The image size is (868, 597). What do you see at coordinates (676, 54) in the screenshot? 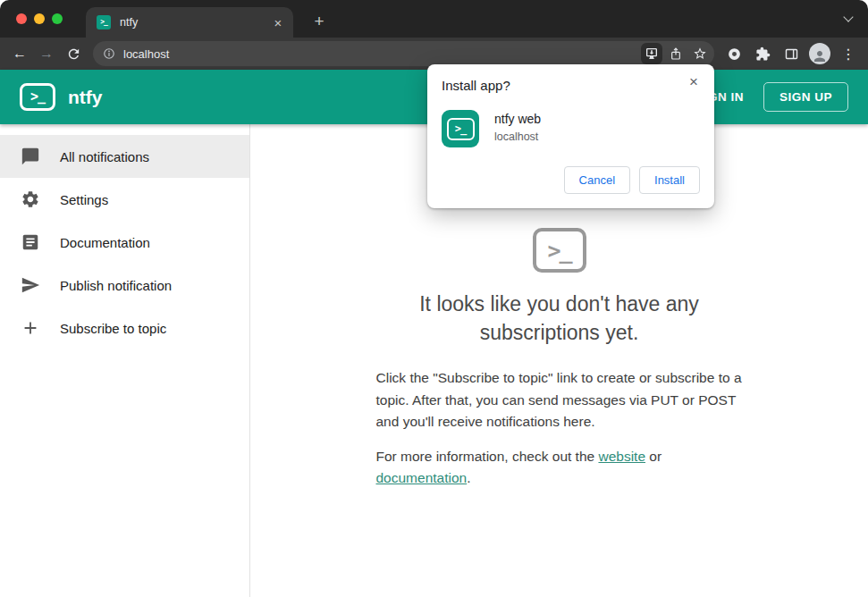
I see `share-button` at bounding box center [676, 54].